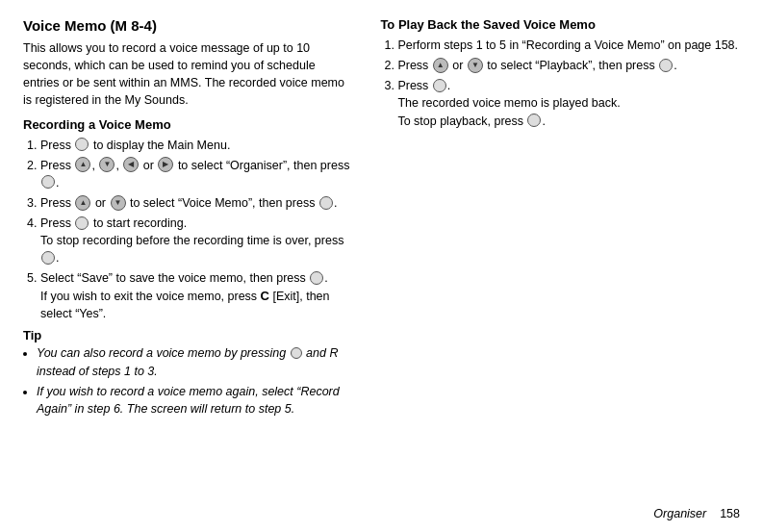  What do you see at coordinates (440, 86) in the screenshot?
I see `center-button-icon-r3` at bounding box center [440, 86].